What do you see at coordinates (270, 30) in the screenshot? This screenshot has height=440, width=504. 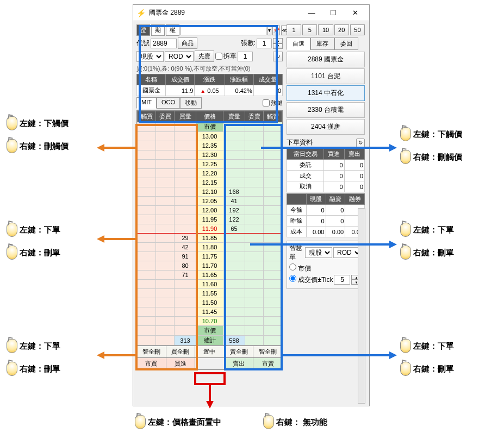 I see `dropdown-icon: ▾` at bounding box center [270, 30].